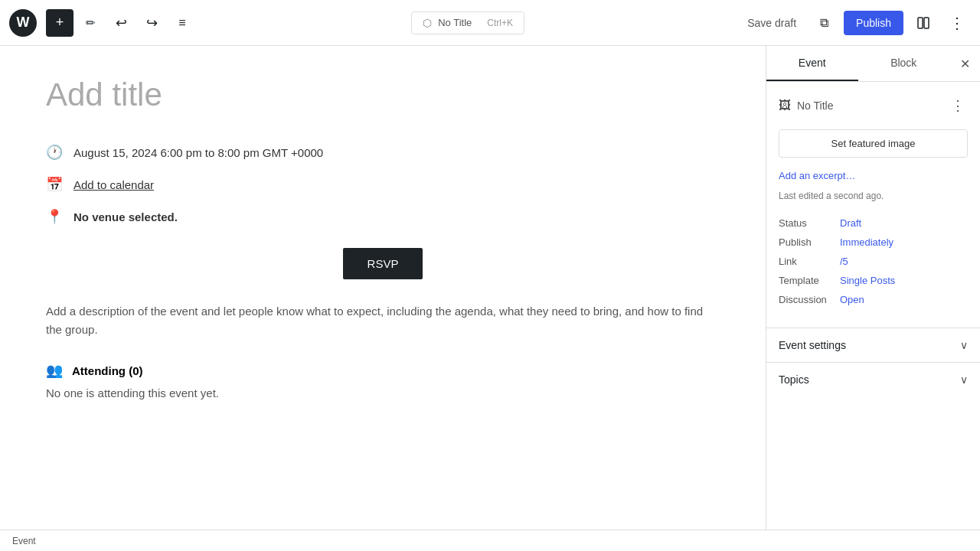 The width and height of the screenshot is (980, 551). Describe the element at coordinates (383, 263) in the screenshot. I see `rsvp-container: RSVP` at that location.